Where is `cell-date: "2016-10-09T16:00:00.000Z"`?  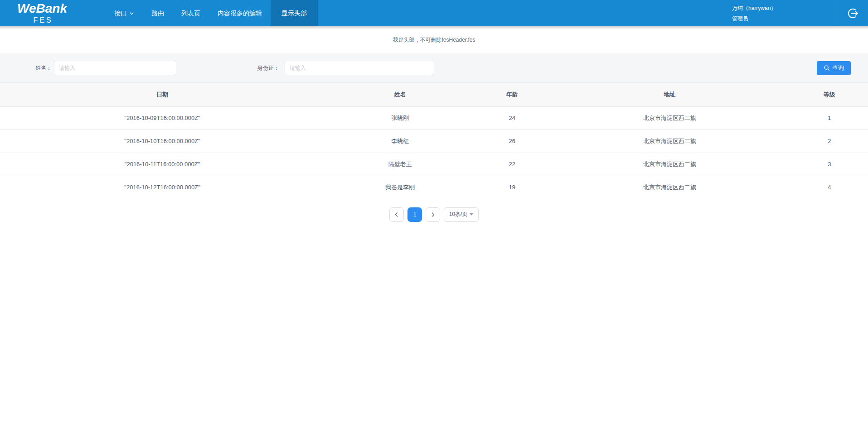
cell-date: "2016-10-09T16:00:00.000Z" is located at coordinates (162, 118).